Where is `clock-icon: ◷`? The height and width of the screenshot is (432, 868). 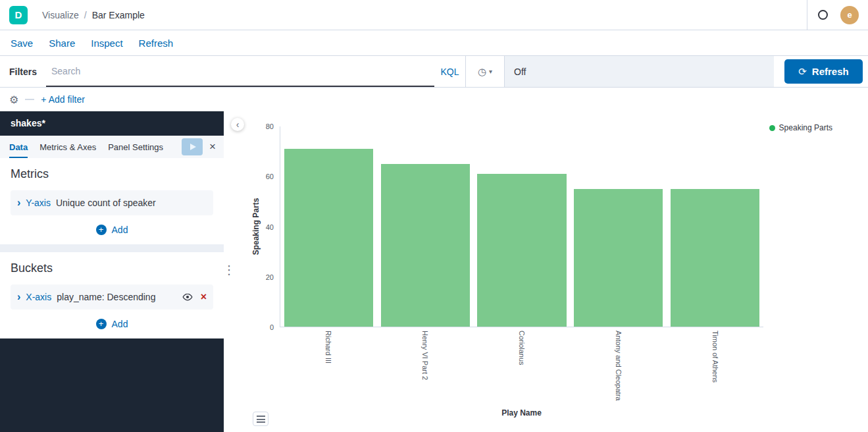 clock-icon: ◷ is located at coordinates (482, 72).